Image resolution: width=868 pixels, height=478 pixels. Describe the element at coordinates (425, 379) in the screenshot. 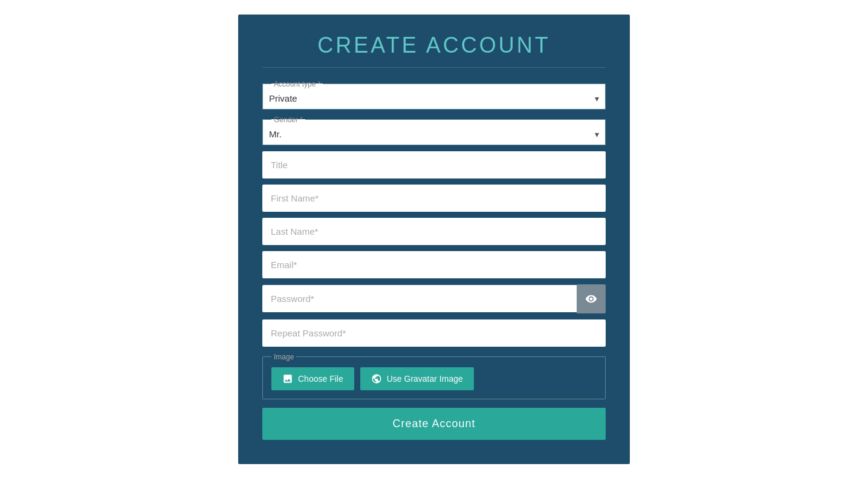

I see `gravatar-label: Use Gravatar Image` at that location.